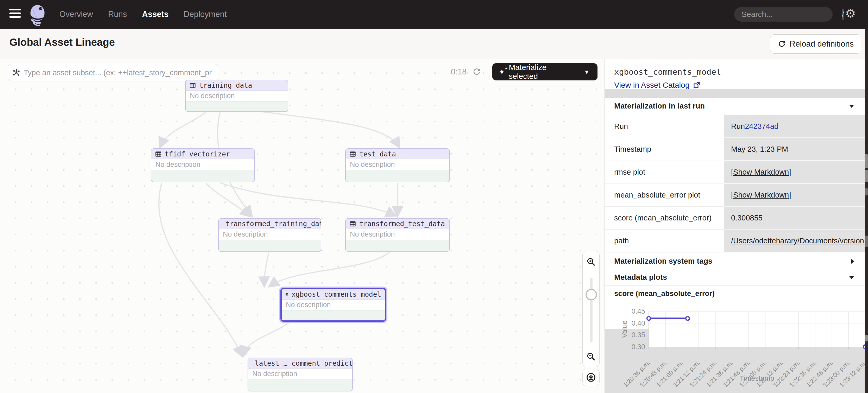  What do you see at coordinates (782, 44) in the screenshot?
I see `reload-icon` at bounding box center [782, 44].